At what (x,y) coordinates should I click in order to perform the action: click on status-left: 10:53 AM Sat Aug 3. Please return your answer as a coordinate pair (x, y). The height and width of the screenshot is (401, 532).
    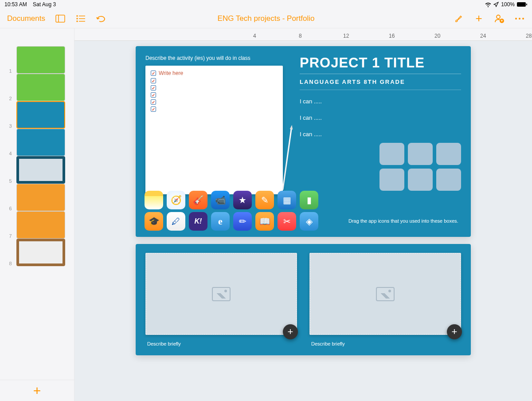
    Looking at the image, I should click on (30, 4).